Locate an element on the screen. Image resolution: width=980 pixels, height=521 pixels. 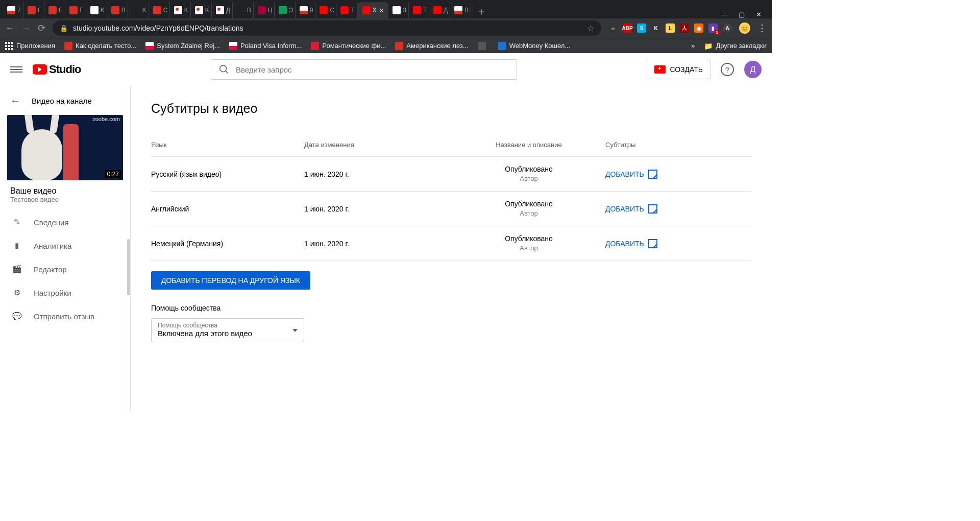
flag-icon is located at coordinates (150, 46).